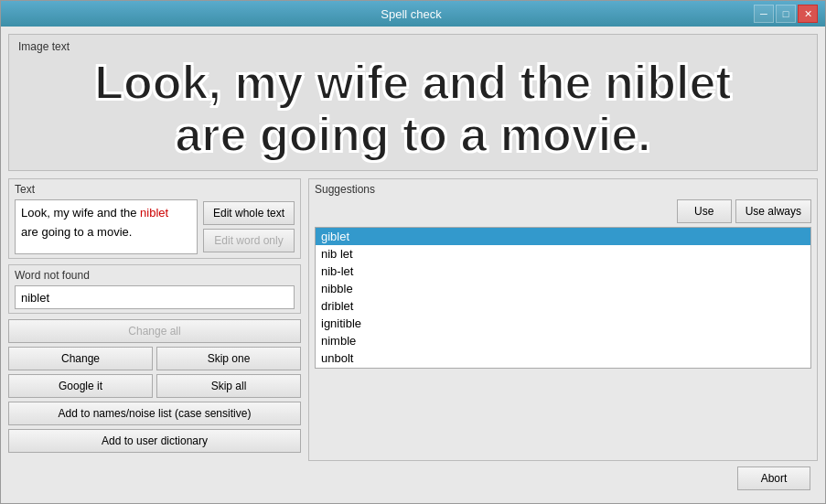 The height and width of the screenshot is (504, 826). I want to click on image-text-label: Image text, so click(413, 47).